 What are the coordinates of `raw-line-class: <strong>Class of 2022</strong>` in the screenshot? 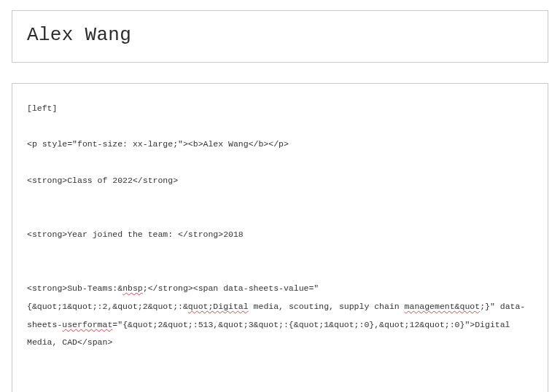 It's located at (102, 181).